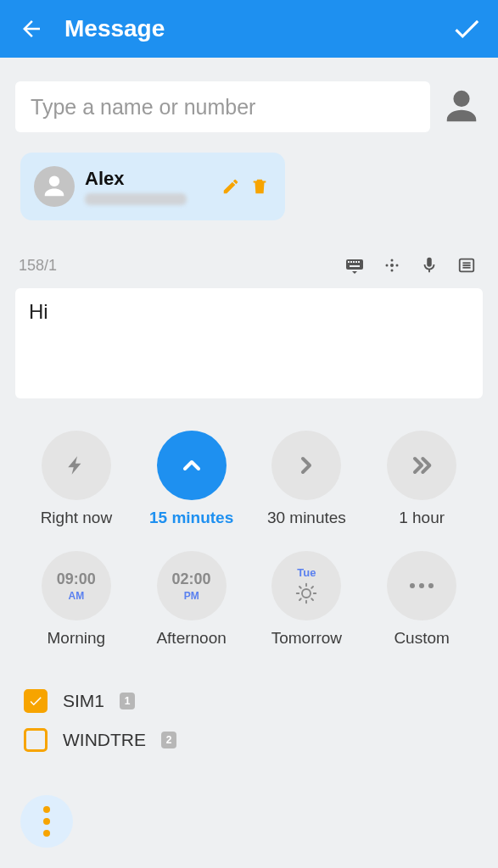 Image resolution: width=498 pixels, height=868 pixels. I want to click on back-button, so click(31, 29).